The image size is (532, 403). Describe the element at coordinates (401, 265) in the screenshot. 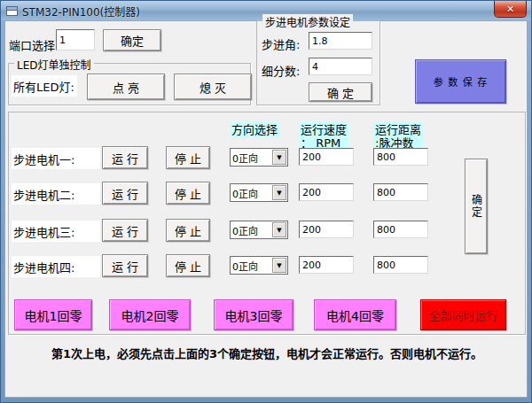

I see `motor-4-distance-input` at that location.